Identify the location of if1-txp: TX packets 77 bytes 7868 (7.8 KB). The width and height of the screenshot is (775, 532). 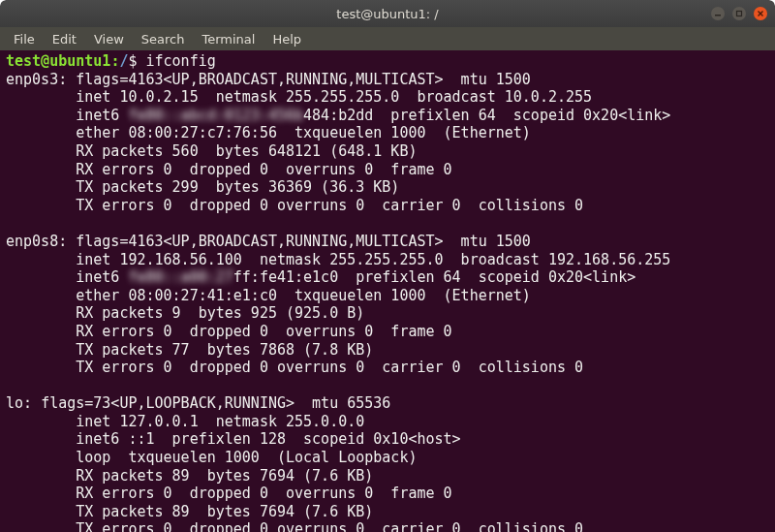
(225, 350).